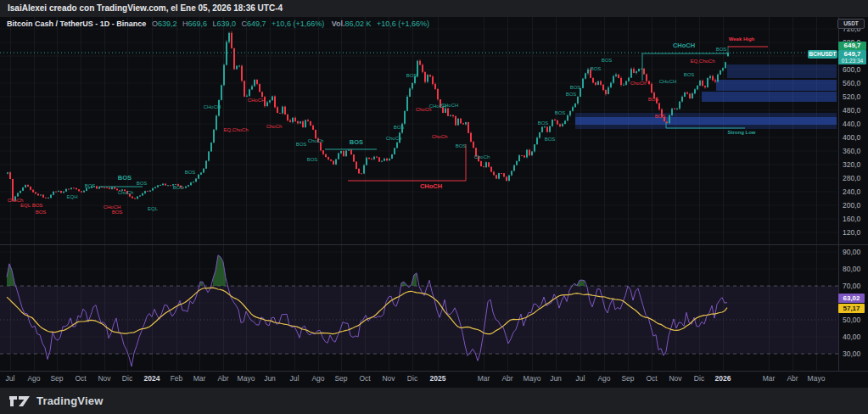 This screenshot has height=414, width=868. I want to click on time-axis: JulAgoSepOctNovDic2024FebMarAbrMayoJunJu…, so click(416, 378).